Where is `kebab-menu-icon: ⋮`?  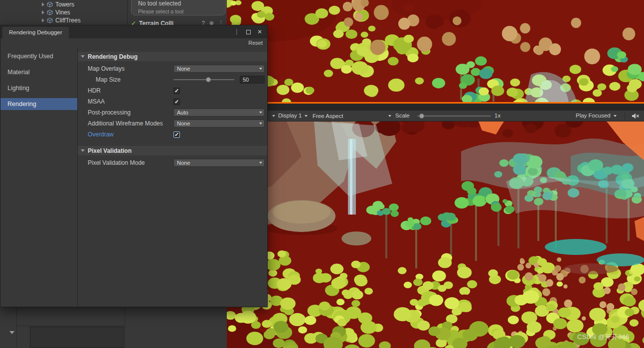
kebab-menu-icon: ⋮ is located at coordinates (237, 32).